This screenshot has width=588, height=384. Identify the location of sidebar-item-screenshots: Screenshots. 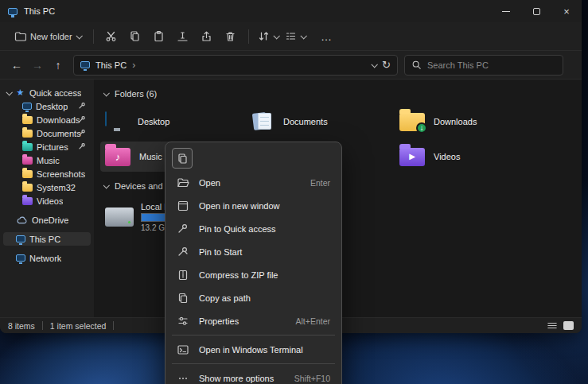
(47, 173).